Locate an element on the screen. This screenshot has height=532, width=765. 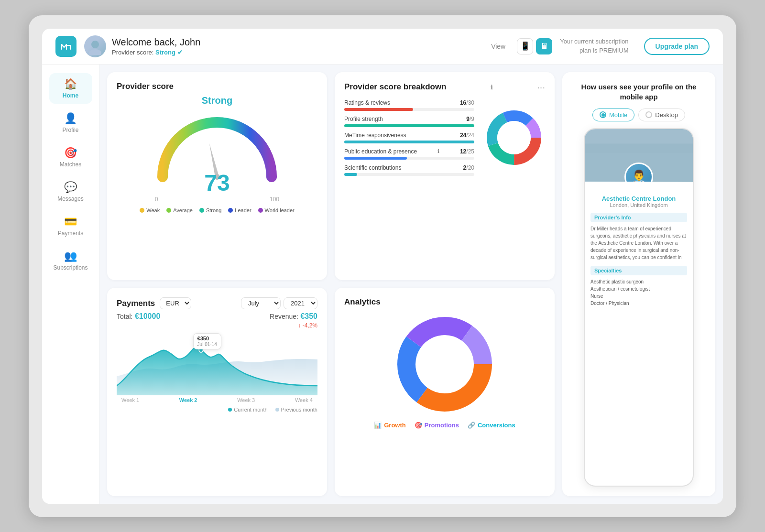
sidebar-item-profile: 👤 Profile is located at coordinates (71, 123).